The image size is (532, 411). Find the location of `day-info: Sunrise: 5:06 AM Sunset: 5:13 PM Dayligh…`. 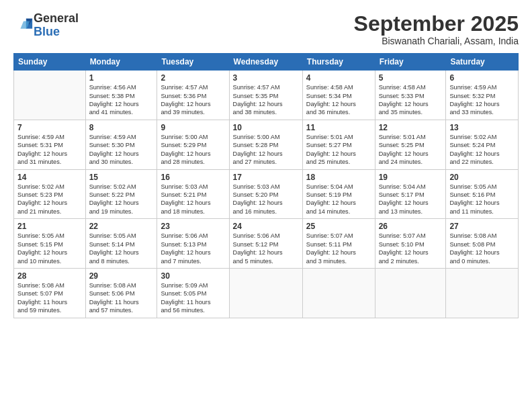

day-info: Sunrise: 5:06 AM Sunset: 5:13 PM Dayligh… is located at coordinates (193, 248).